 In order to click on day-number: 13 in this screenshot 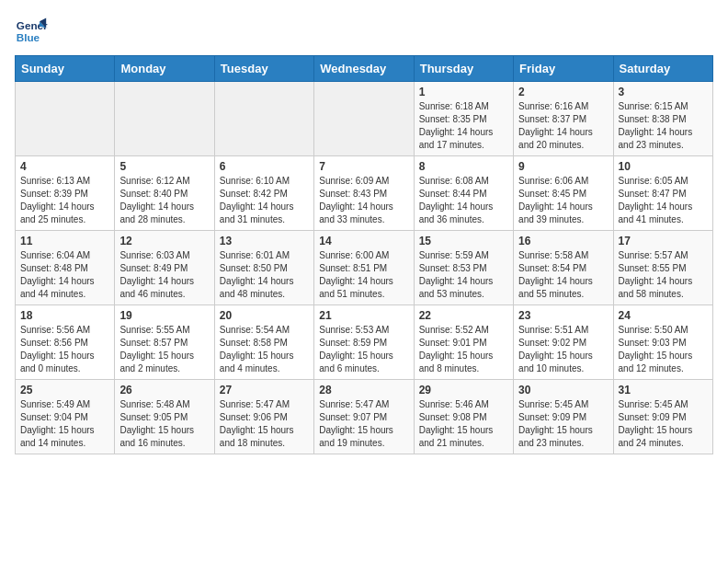, I will do `click(265, 241)`.